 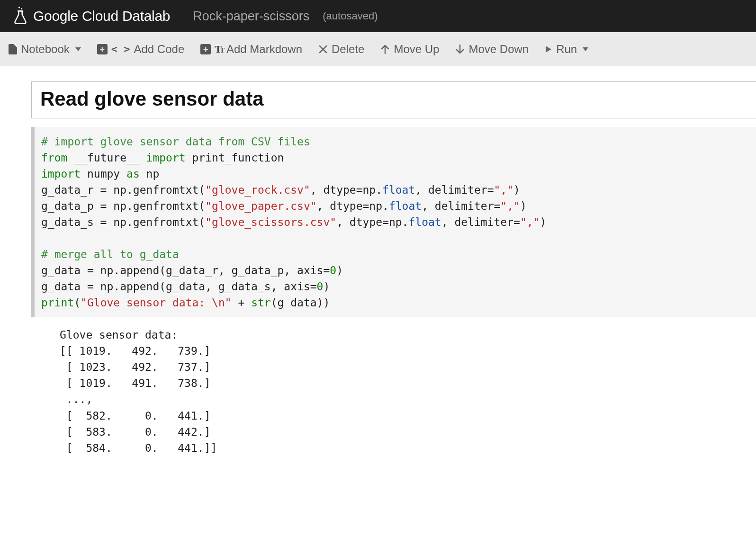 I want to click on add-code-label: Add Code, so click(x=159, y=49).